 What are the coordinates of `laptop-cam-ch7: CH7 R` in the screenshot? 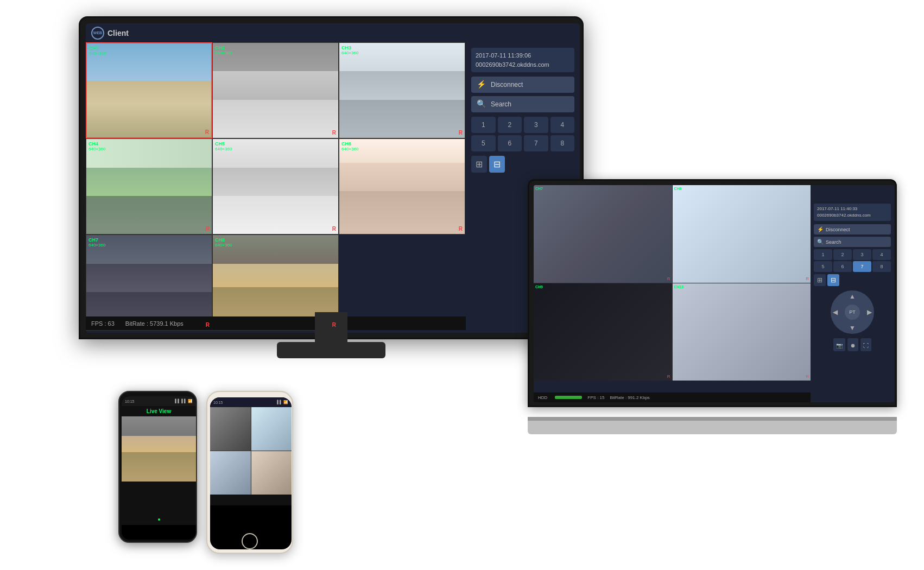 It's located at (603, 234).